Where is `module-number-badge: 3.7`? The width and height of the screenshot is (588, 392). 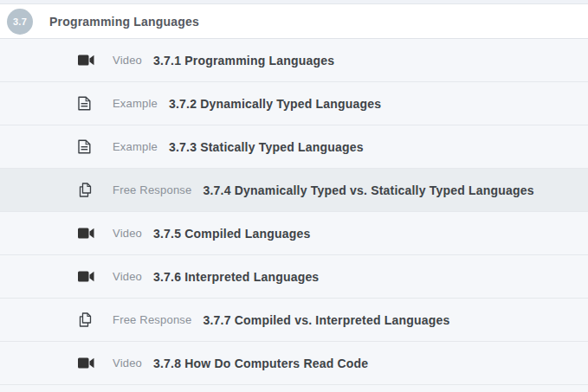 module-number-badge: 3.7 is located at coordinates (20, 22).